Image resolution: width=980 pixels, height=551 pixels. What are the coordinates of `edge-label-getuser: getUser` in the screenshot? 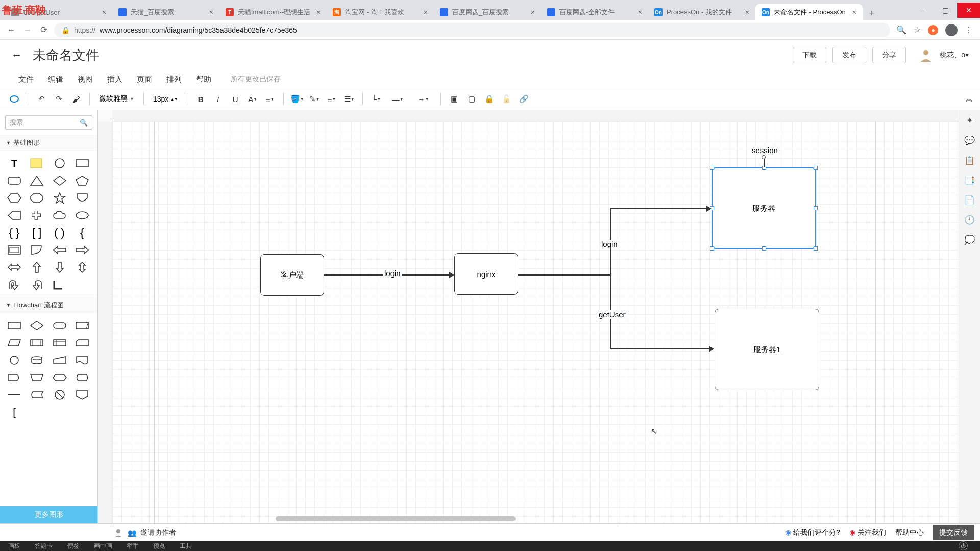 It's located at (612, 314).